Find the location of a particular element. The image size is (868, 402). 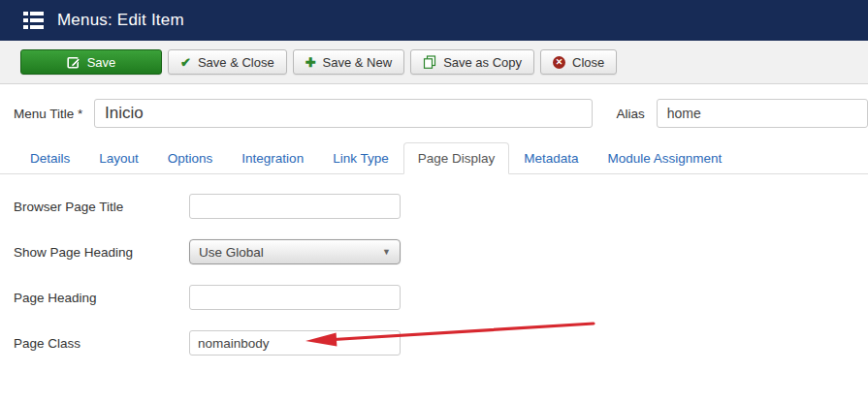

show-page-heading-selected-value: Use Global is located at coordinates (231, 252).